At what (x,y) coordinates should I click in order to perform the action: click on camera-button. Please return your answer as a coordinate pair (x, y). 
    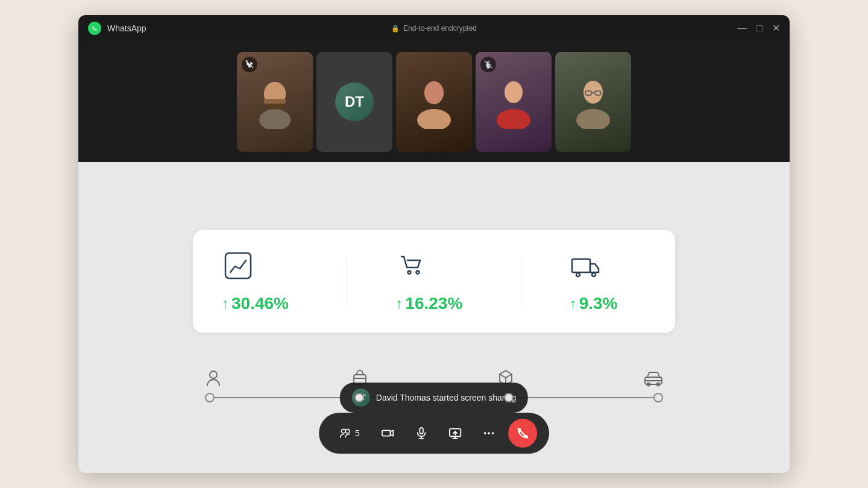
    Looking at the image, I should click on (388, 433).